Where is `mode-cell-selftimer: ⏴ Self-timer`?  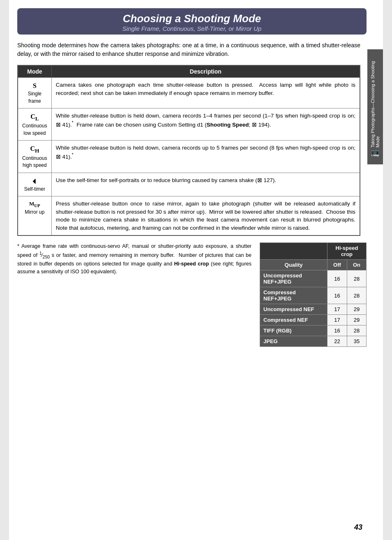
mode-cell-selftimer: ⏴ Self-timer is located at coordinates (35, 185).